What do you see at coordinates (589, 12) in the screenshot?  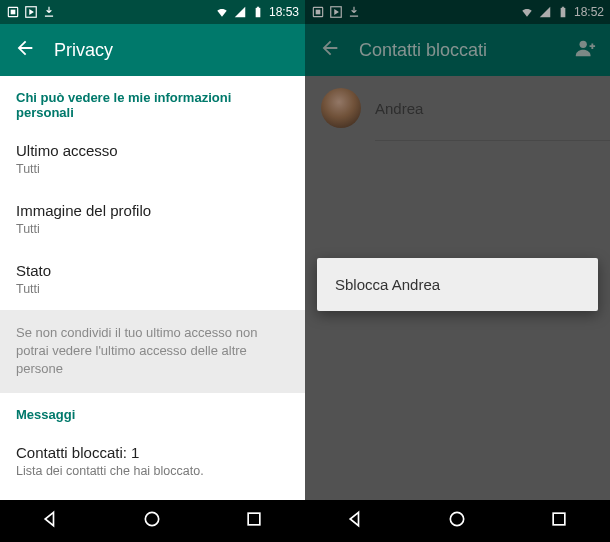 I see `status-time: 18:52` at bounding box center [589, 12].